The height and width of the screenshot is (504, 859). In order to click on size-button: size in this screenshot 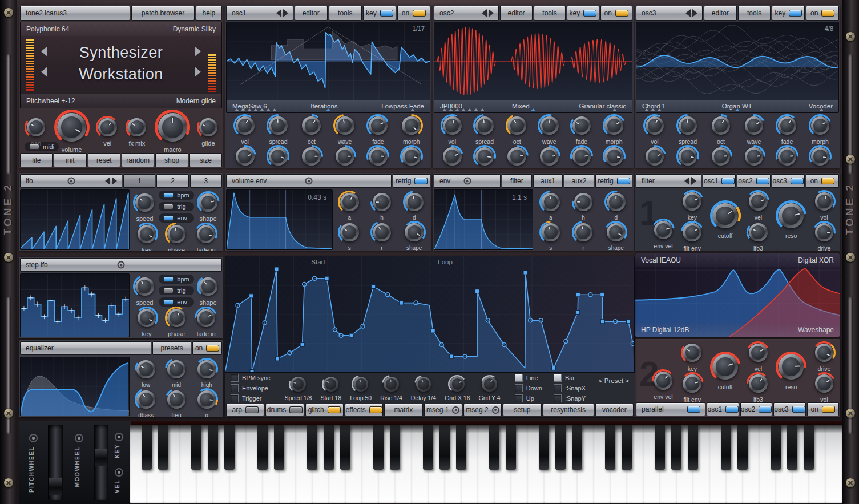, I will do `click(205, 160)`.